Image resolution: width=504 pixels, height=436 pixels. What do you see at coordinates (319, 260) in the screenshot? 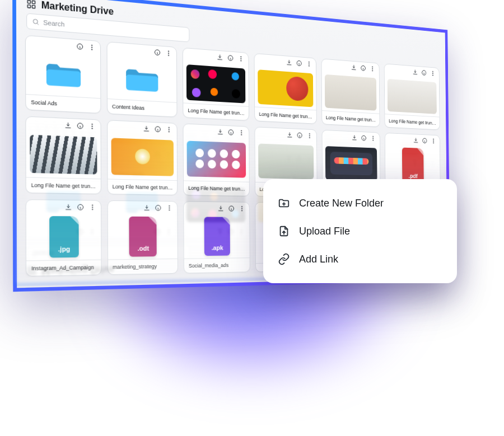
I see `ctx-label: Add Link` at bounding box center [319, 260].